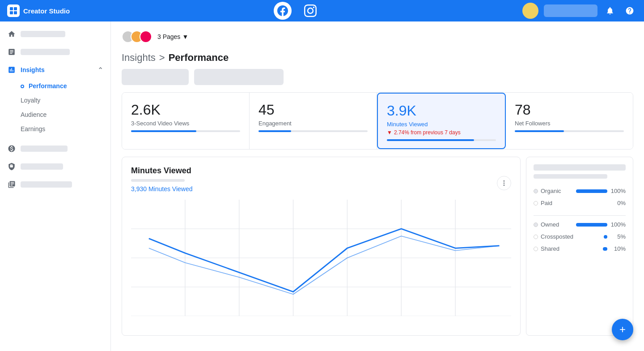  What do you see at coordinates (135, 37) in the screenshot?
I see `page-icons` at bounding box center [135, 37].